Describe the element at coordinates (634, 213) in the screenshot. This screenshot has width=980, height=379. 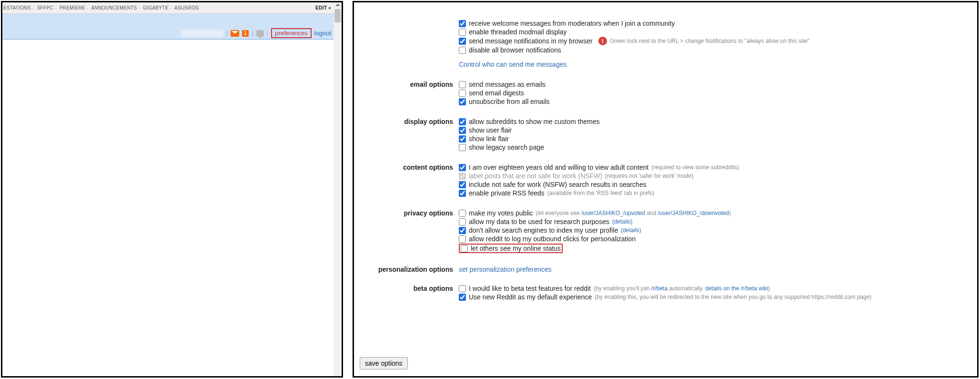
I see `opt-hint: (let everyone see /user/JASHIKO_/upvoted…` at that location.